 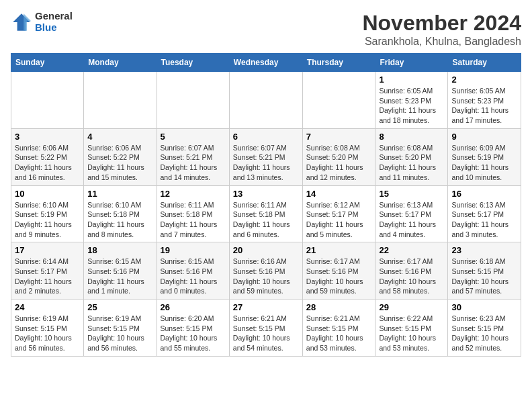 What do you see at coordinates (339, 193) in the screenshot?
I see `day-number: 14` at bounding box center [339, 193].